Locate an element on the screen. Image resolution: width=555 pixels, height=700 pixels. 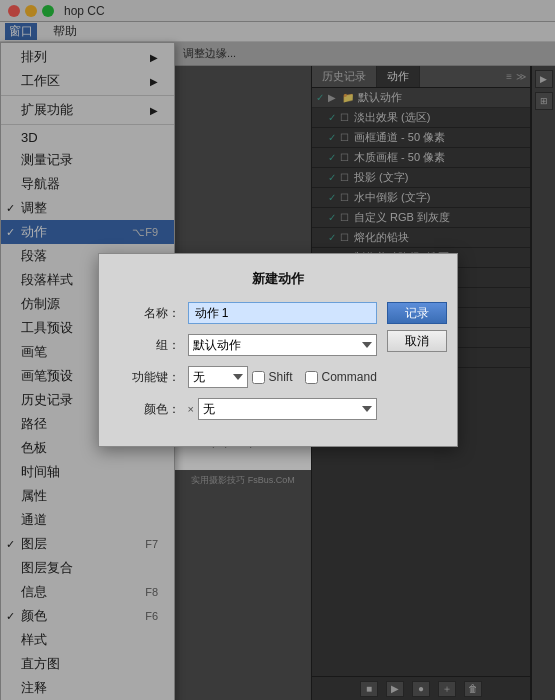
command-checkbox is located at coordinates (312, 378).